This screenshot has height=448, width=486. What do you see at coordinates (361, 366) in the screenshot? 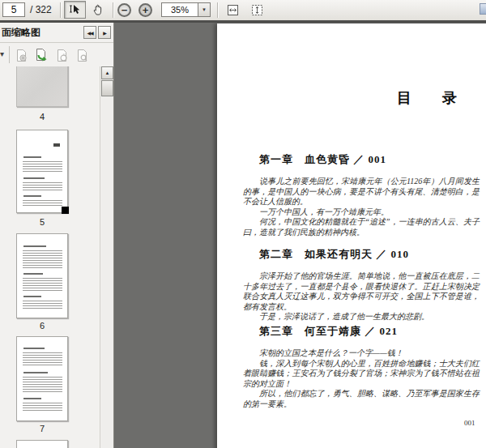
I see `toc-chapter-3: 第三章 何至于靖康 ／ 021 宋朝的立国之本是什么？一个字——钱！ 钱，深入到…` at bounding box center [361, 366].